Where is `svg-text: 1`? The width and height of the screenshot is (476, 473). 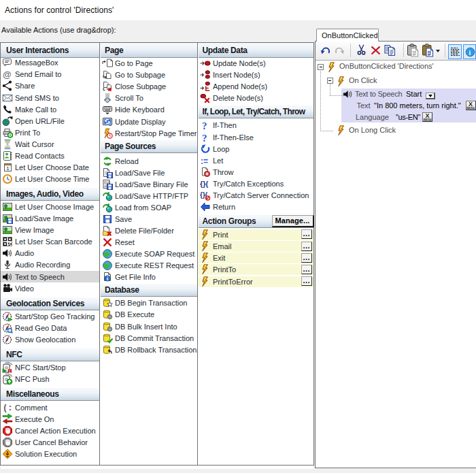
svg-text: 1 is located at coordinates (8, 169).